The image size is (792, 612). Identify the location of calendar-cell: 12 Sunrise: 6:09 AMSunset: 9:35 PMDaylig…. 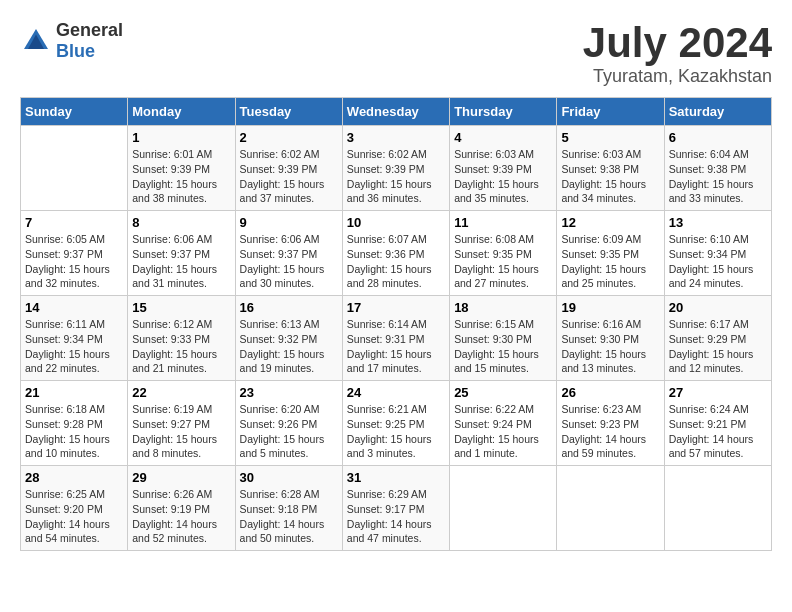
(610, 254).